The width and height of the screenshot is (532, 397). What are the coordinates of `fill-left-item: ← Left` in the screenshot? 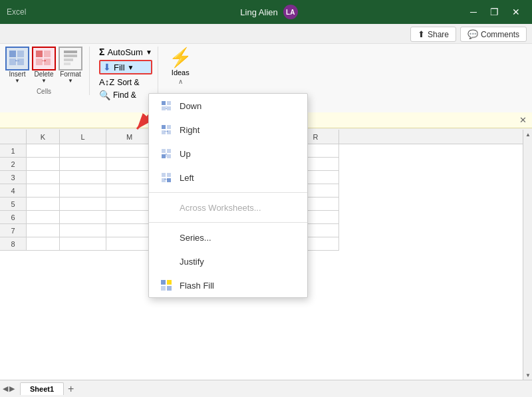 It's located at (228, 178).